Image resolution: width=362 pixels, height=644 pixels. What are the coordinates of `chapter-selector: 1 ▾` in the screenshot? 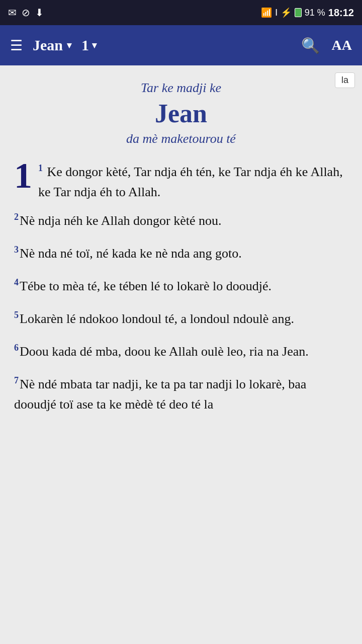 It's located at (89, 45).